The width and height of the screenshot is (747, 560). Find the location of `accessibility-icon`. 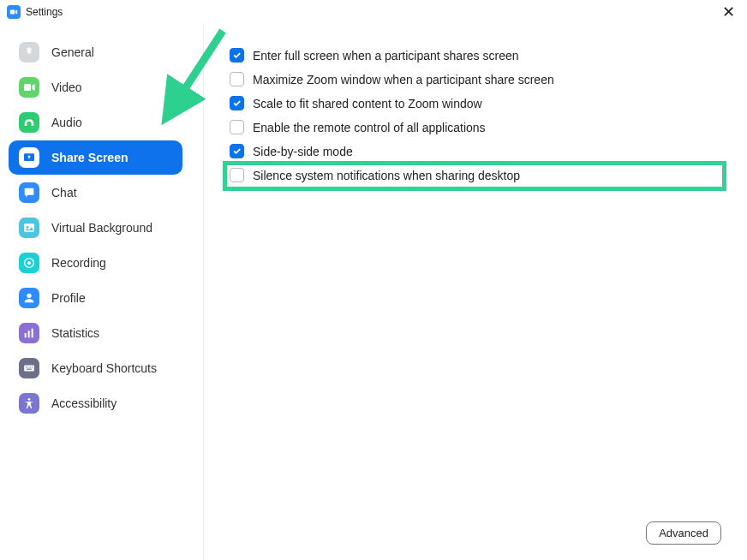

accessibility-icon is located at coordinates (29, 403).